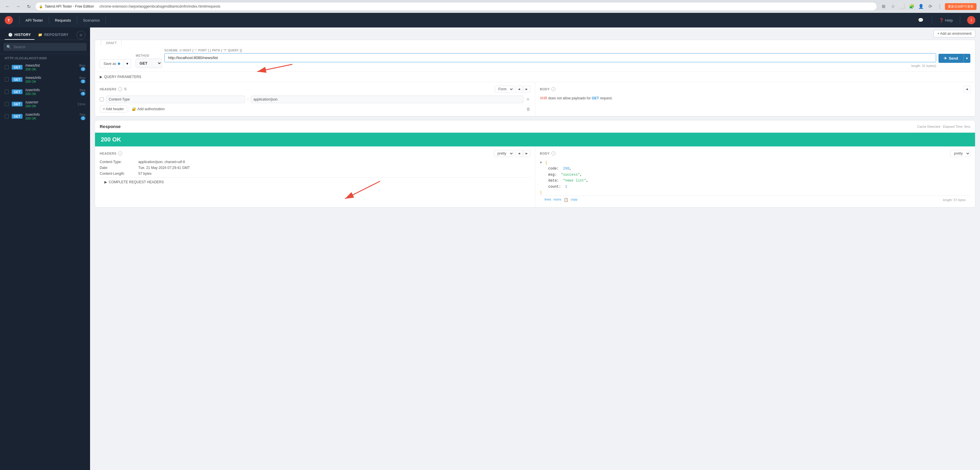 This screenshot has height=470, width=980. What do you see at coordinates (8, 6) in the screenshot?
I see `back-button: ←` at bounding box center [8, 6].